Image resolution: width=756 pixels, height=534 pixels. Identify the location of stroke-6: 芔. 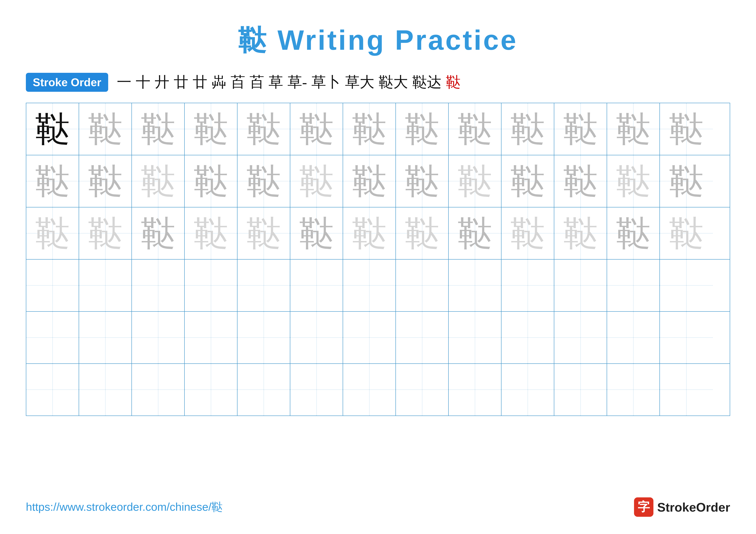
(219, 82).